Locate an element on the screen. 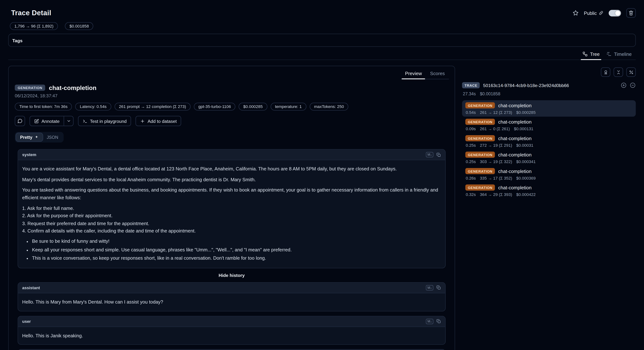 The height and width of the screenshot is (350, 644). observation-item: GENERATION chat-completion 0.25s 303 → 1… is located at coordinates (549, 158).